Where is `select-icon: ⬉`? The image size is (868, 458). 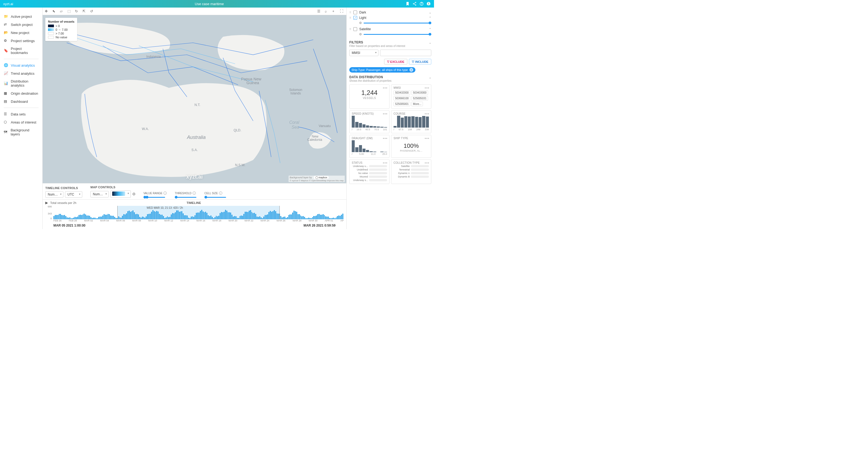 select-icon: ⬉ is located at coordinates (55, 11).